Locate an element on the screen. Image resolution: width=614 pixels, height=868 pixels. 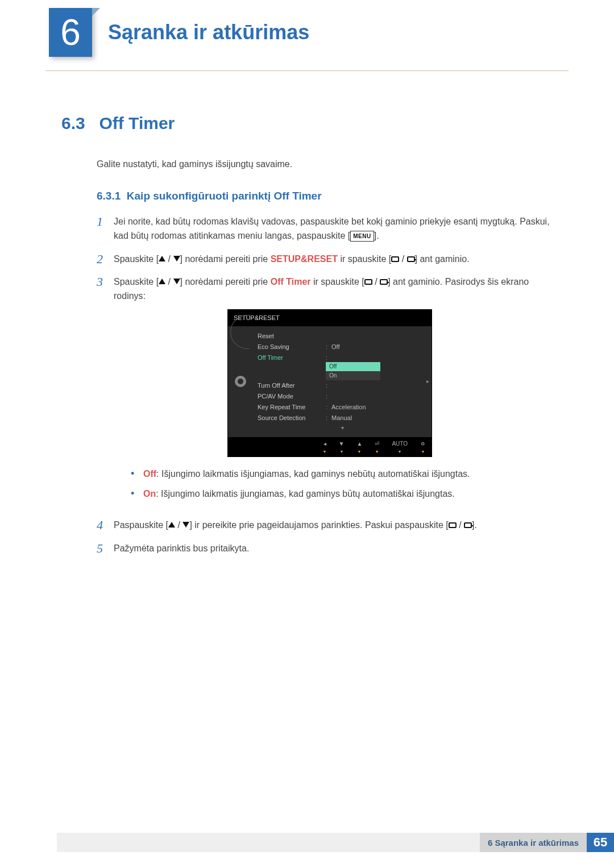
osd-row-pc-av-mode: PC/AV Mode: is located at coordinates (342, 397).